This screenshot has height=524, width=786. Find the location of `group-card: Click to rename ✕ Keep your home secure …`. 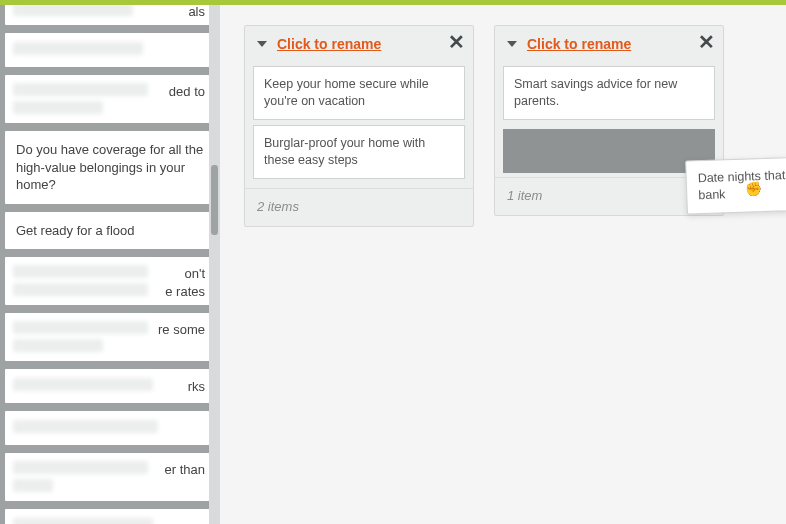

group-card: Click to rename ✕ Keep your home secure … is located at coordinates (359, 126).